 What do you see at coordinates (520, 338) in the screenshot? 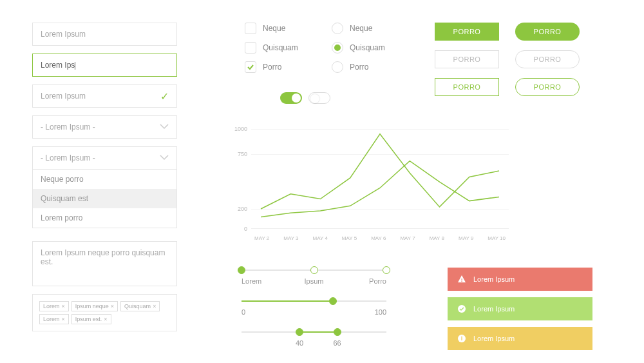
I see `alert-warning: iLorem Ipsum` at bounding box center [520, 338].